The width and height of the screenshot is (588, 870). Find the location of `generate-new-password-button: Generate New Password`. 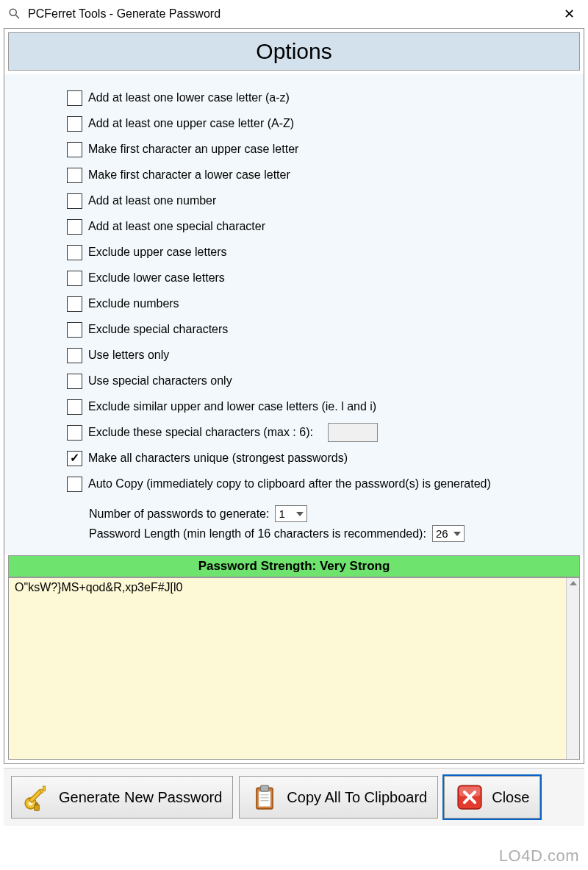

generate-new-password-button: Generate New Password is located at coordinates (122, 797).